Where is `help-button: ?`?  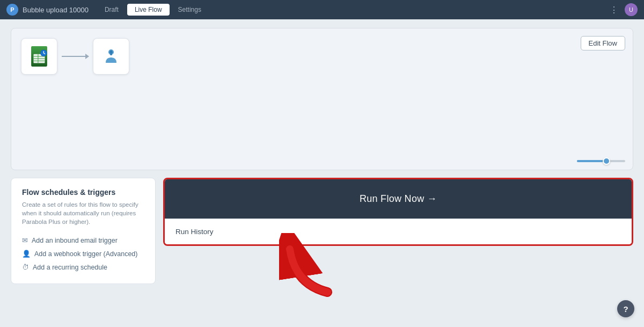
help-button: ? is located at coordinates (626, 309).